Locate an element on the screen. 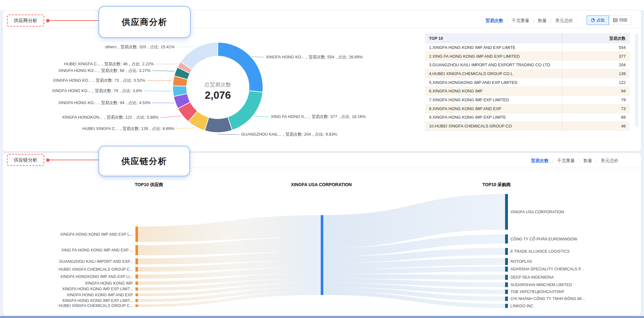 The width and height of the screenshot is (644, 318). toggle-button-占比: 占比 is located at coordinates (598, 20).